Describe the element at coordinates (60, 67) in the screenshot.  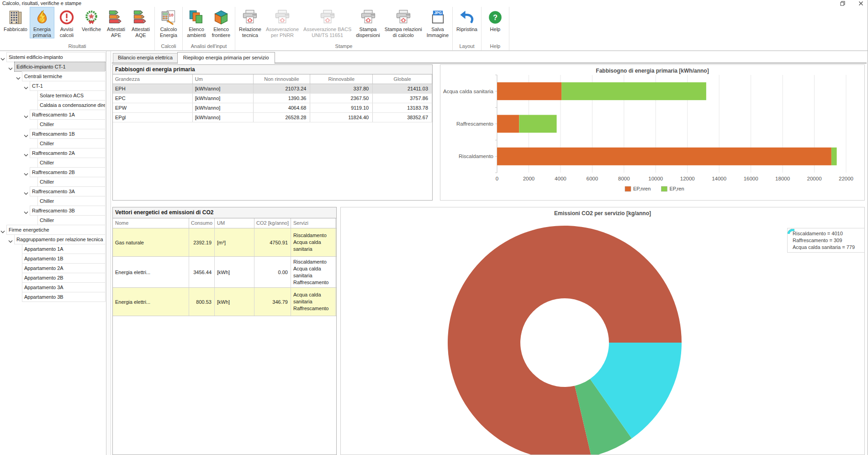
I see `tree-item-edificio-impianto-ct-1: Edificio-impianto CT-1` at that location.